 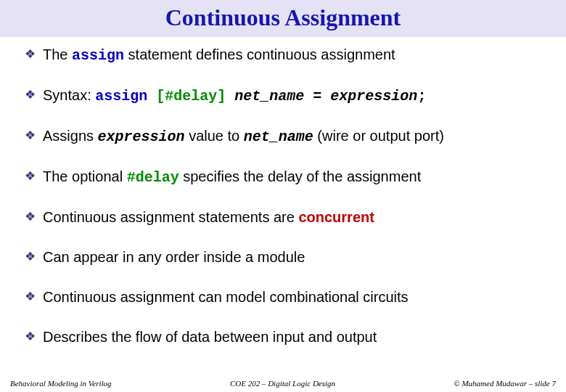 I want to click on bullet-item: ❖ Can appear in any order inside a modul…, so click(x=284, y=257).